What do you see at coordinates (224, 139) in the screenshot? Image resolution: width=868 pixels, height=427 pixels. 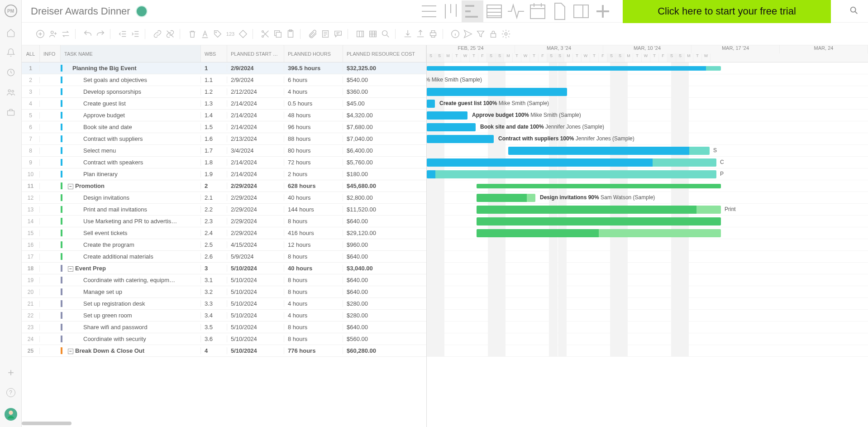 I see `table-row: 7Contract with suppliers1.62/13/202488 h…` at bounding box center [224, 139].